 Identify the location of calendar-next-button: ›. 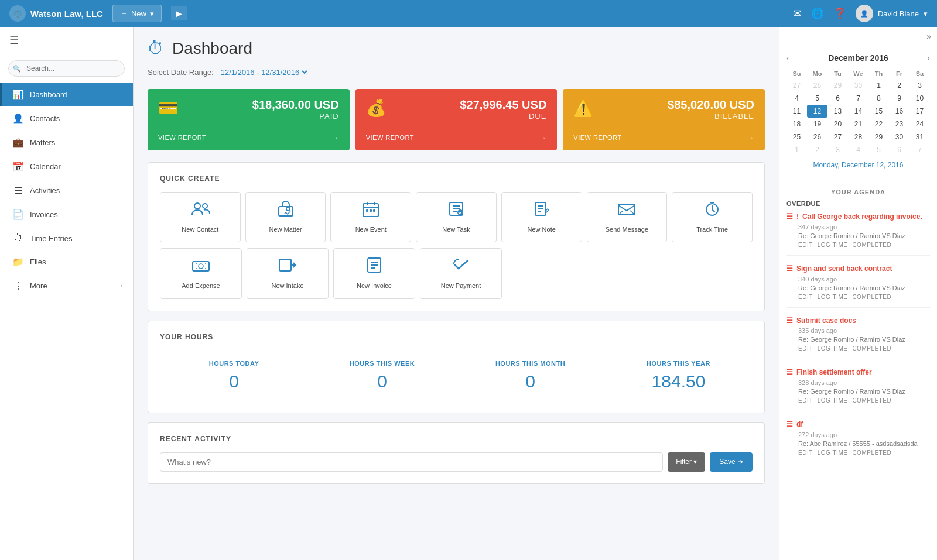
(929, 58).